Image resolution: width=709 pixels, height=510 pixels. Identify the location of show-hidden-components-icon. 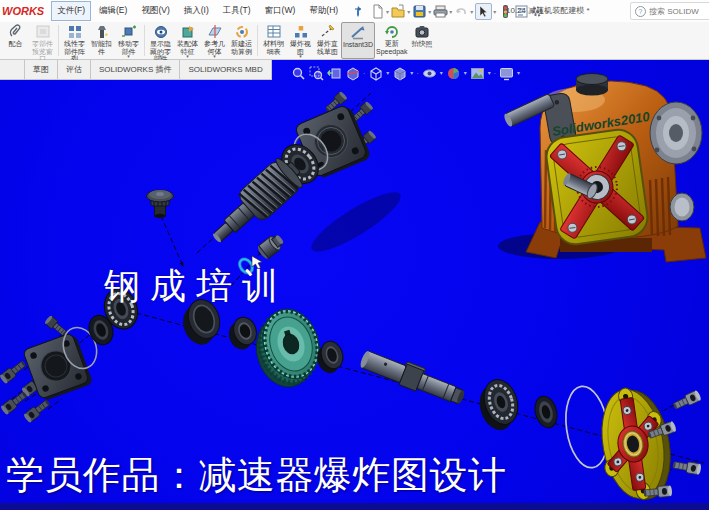
(161, 32).